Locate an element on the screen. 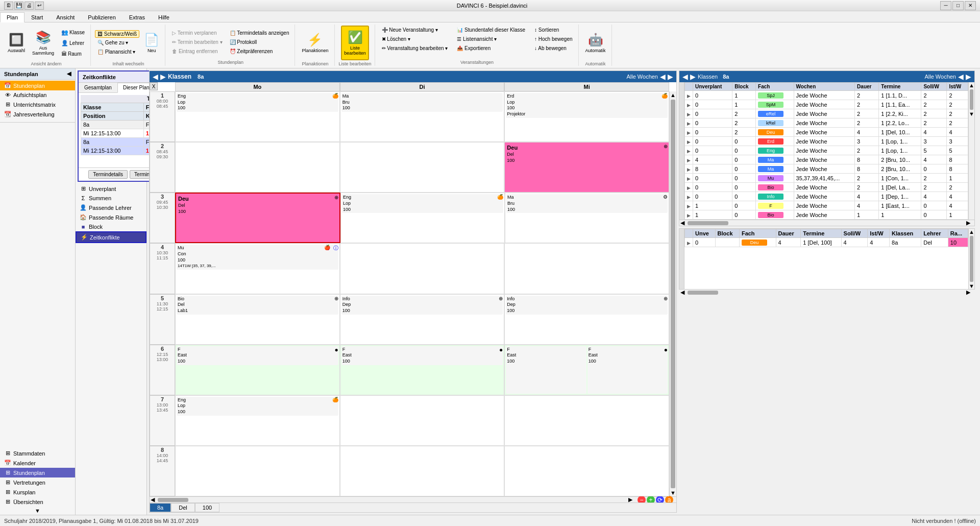  sidebar-item-unverplant: ⊞ Unverplant is located at coordinates (111, 189).